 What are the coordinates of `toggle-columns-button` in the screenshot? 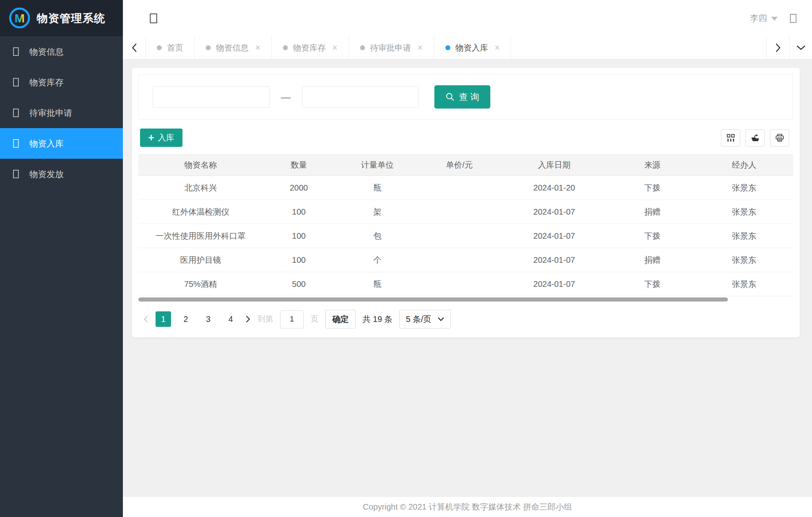 It's located at (731, 138).